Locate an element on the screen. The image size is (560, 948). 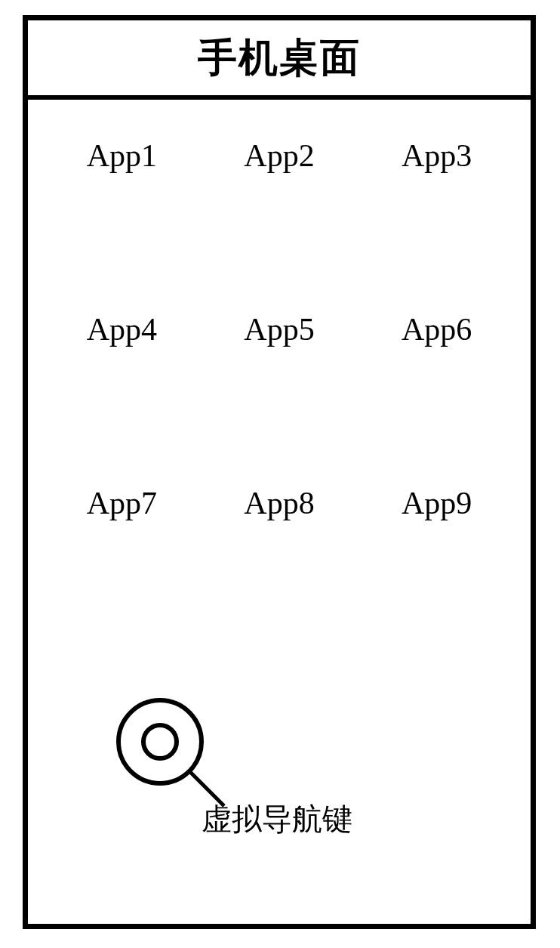
app-icon-4: App4 is located at coordinates (122, 329).